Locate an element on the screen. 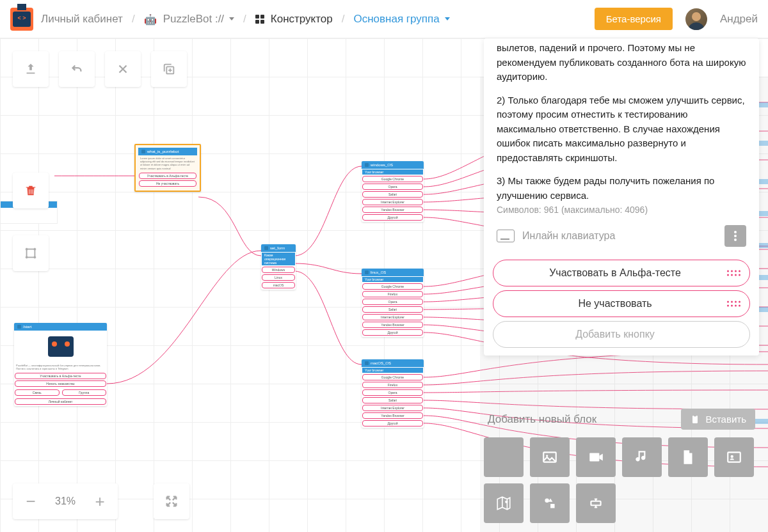  node-button: Не участвовать is located at coordinates (168, 184).